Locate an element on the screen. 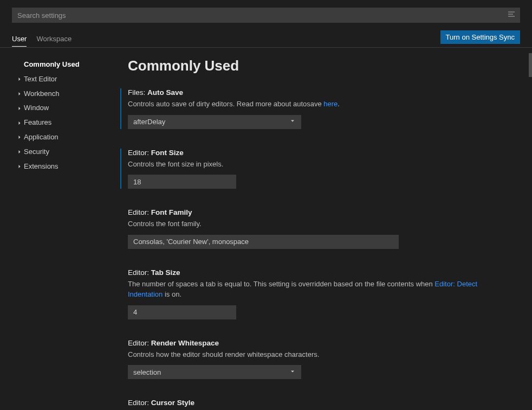 The image size is (532, 410). setting-title: Editor: Cursor Style is located at coordinates (316, 402).